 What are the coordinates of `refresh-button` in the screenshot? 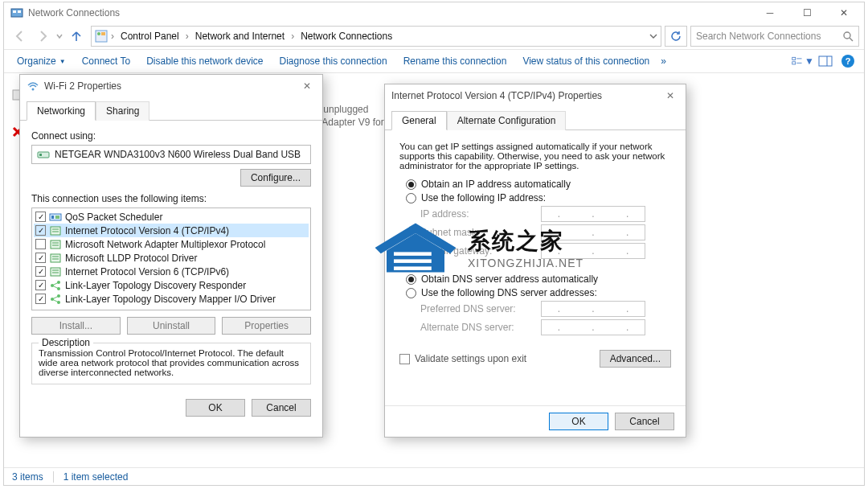 It's located at (676, 36).